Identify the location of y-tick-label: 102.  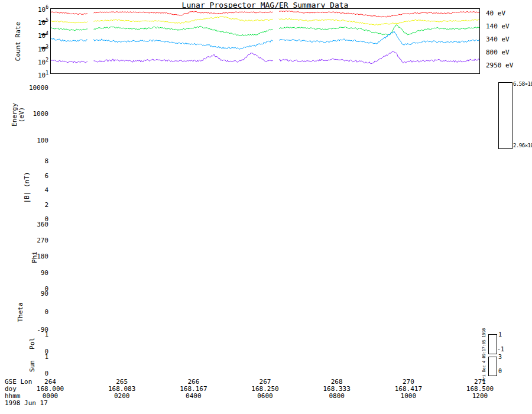
(38, 62).